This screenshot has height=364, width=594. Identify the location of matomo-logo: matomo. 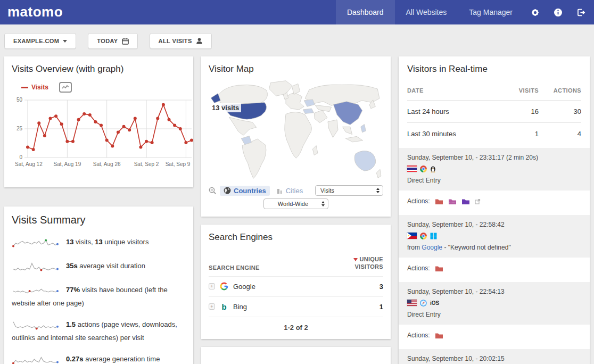
(53, 12).